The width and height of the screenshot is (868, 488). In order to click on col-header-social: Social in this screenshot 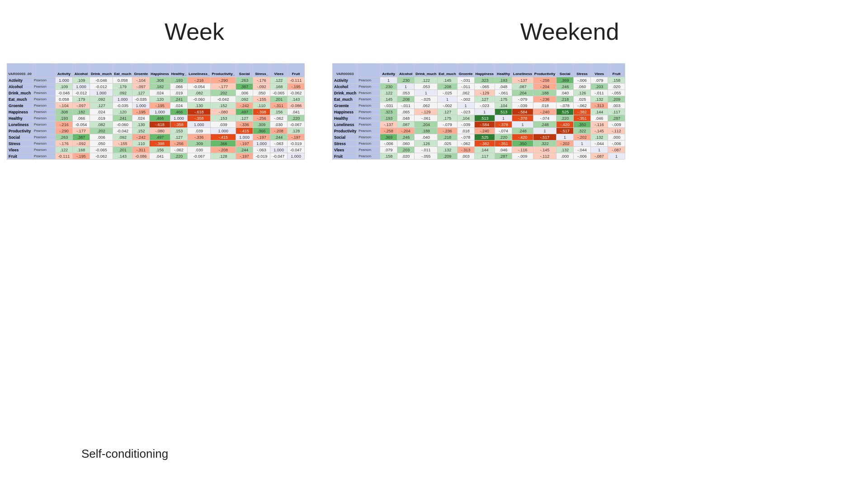, I will do `click(565, 70)`.